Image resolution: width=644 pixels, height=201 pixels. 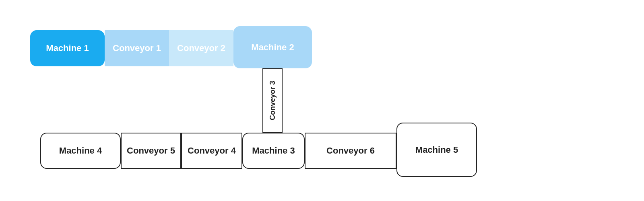 I want to click on conveyor6-label: Conveyor 6, so click(x=351, y=151).